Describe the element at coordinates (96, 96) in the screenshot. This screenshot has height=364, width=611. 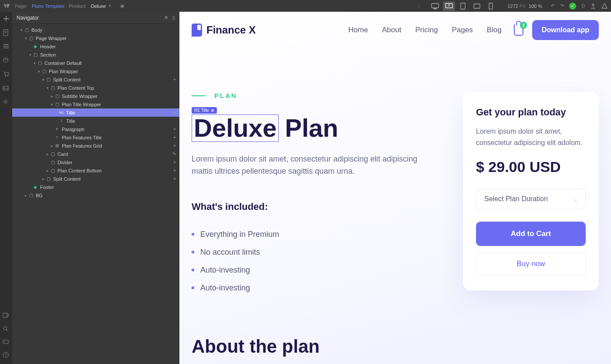
I see `tree-row: ▸▢Subtitle Wrapper` at that location.